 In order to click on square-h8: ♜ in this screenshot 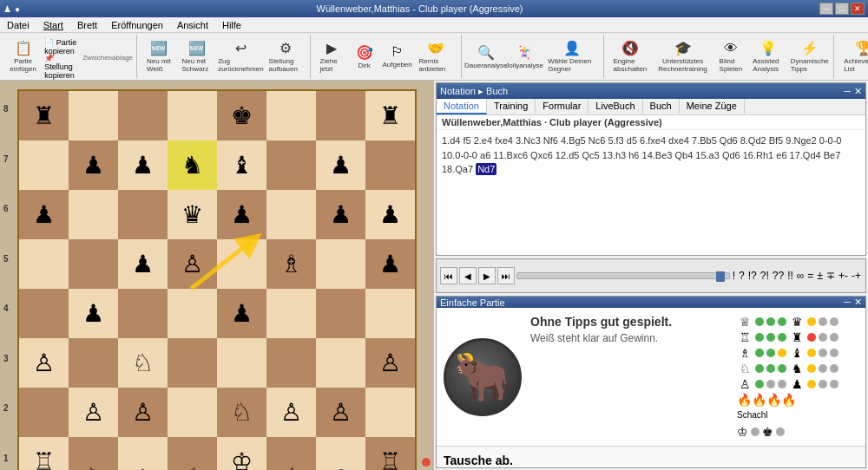, I will do `click(391, 116)`.